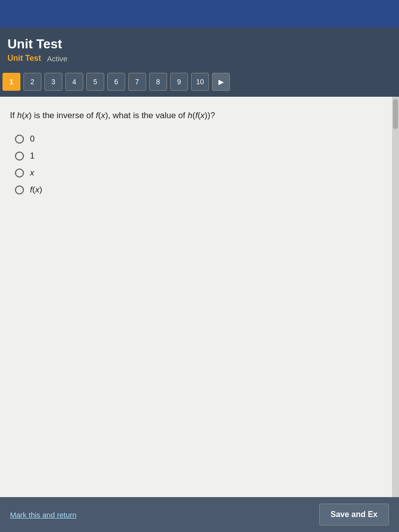  I want to click on nav-btn-1: 1, so click(11, 82).